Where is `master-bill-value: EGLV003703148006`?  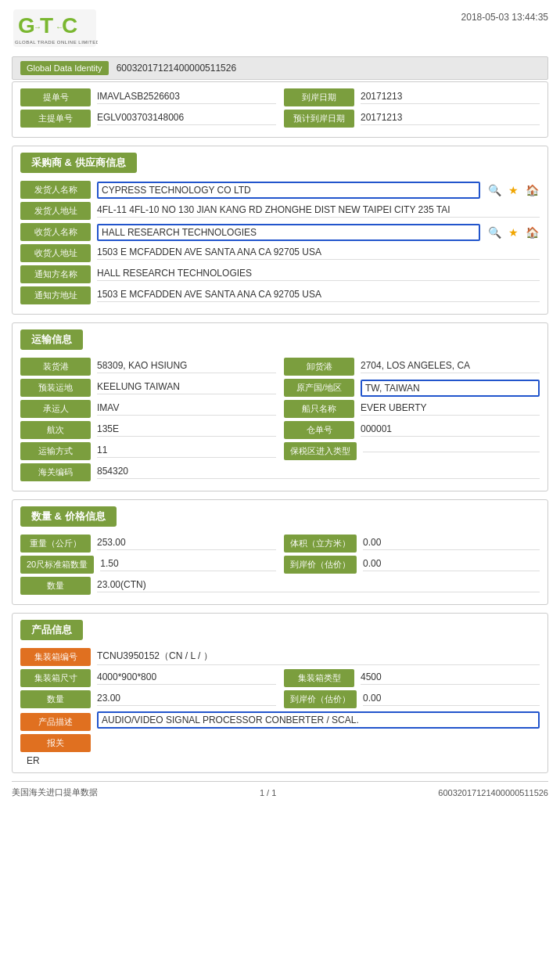
master-bill-value: EGLV003703148006 is located at coordinates (186, 119).